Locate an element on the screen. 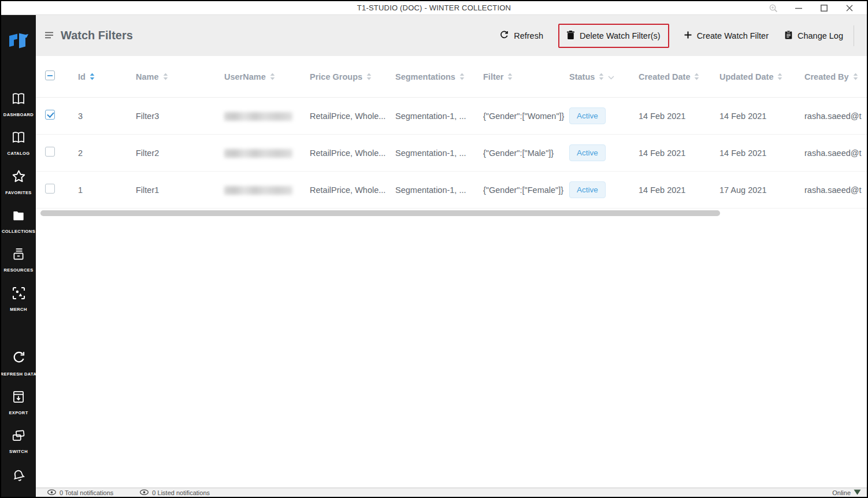 The width and height of the screenshot is (868, 498). maximize-button is located at coordinates (824, 8).